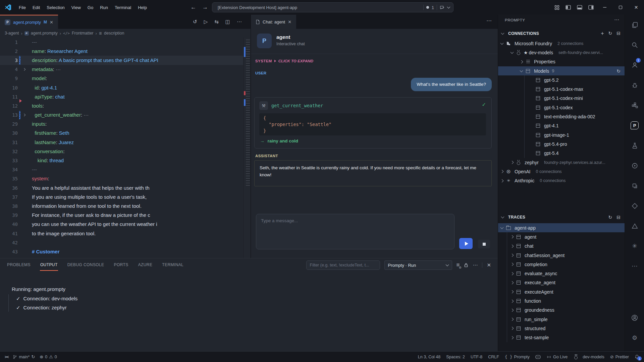 This screenshot has width=644, height=362. I want to click on stop-button, so click(484, 244).